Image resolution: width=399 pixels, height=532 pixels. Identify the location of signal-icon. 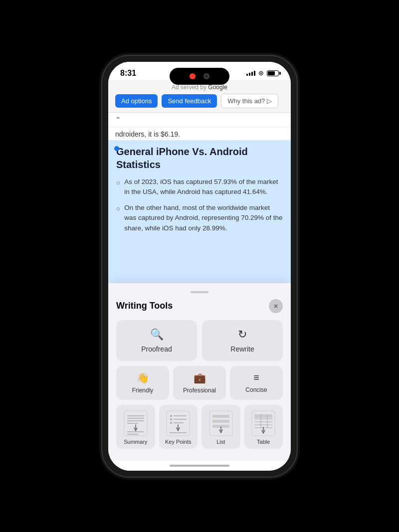
(251, 73).